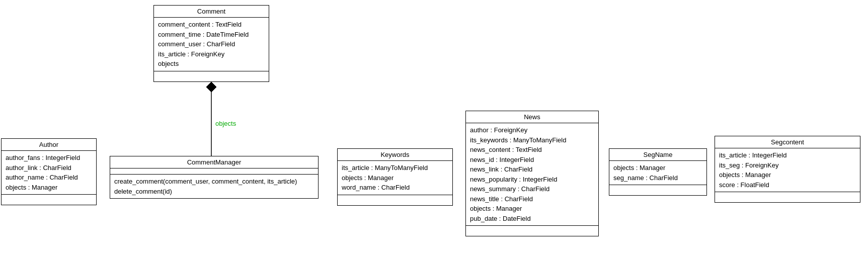 The image size is (868, 254). What do you see at coordinates (658, 173) in the screenshot?
I see `class-segname-attributes: objects : Manager seg_name : CharField` at bounding box center [658, 173].